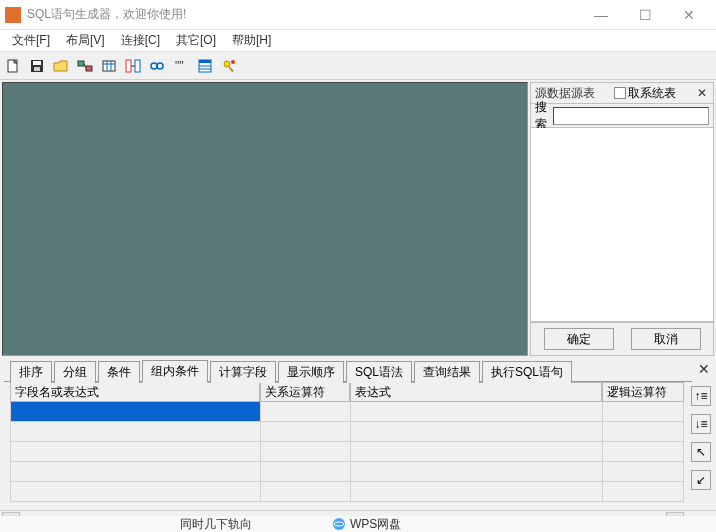 This screenshot has height=532, width=716. What do you see at coordinates (133, 66) in the screenshot?
I see `relation-icon` at bounding box center [133, 66].